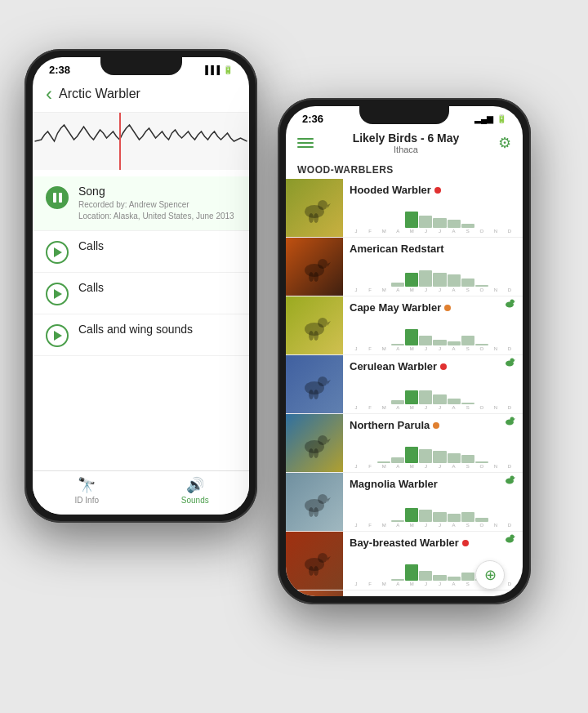  I want to click on tab-id-info: 🔭 ID Info, so click(87, 490).